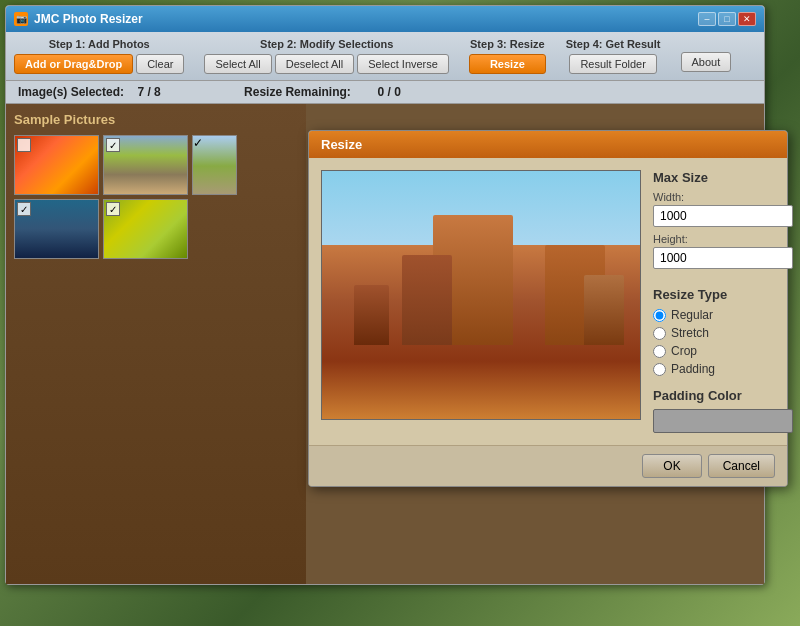 This screenshot has height=626, width=800. Describe the element at coordinates (21, 19) in the screenshot. I see `app-icon: 📷` at that location.